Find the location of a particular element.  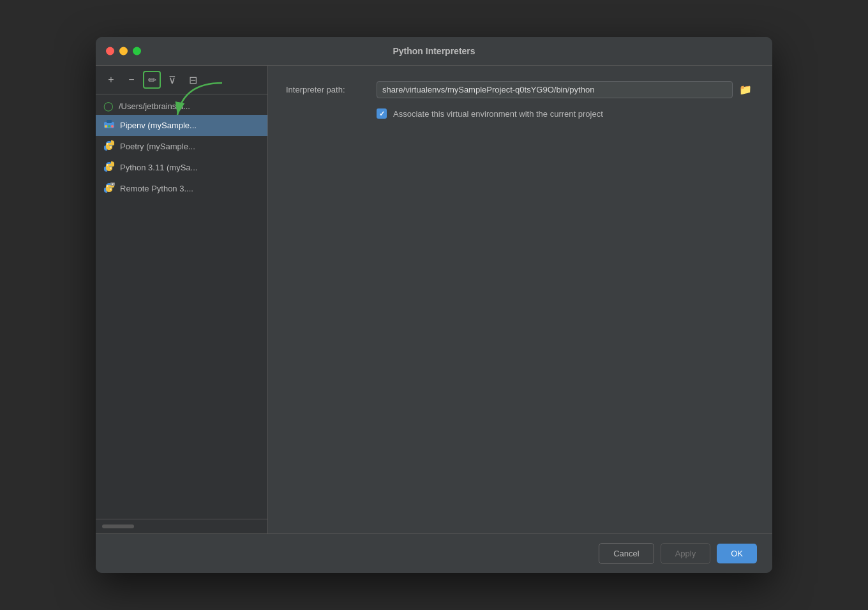

browse-folder-button: 📁 is located at coordinates (745, 89).